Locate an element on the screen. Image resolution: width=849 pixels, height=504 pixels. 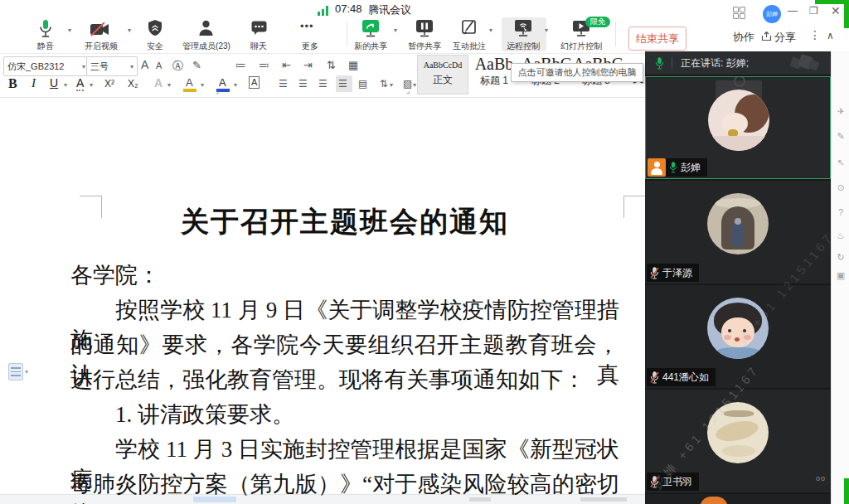
char-border-button: A is located at coordinates (254, 83).